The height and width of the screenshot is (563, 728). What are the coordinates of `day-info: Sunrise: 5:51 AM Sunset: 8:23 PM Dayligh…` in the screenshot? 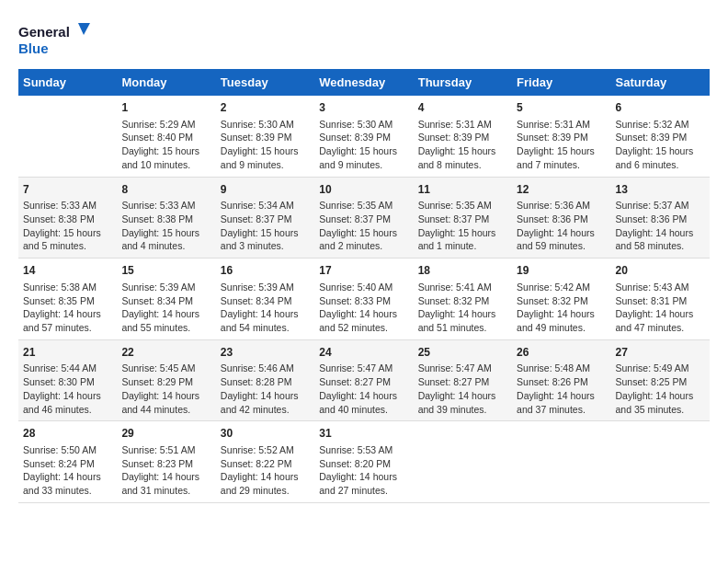 It's located at (165, 471).